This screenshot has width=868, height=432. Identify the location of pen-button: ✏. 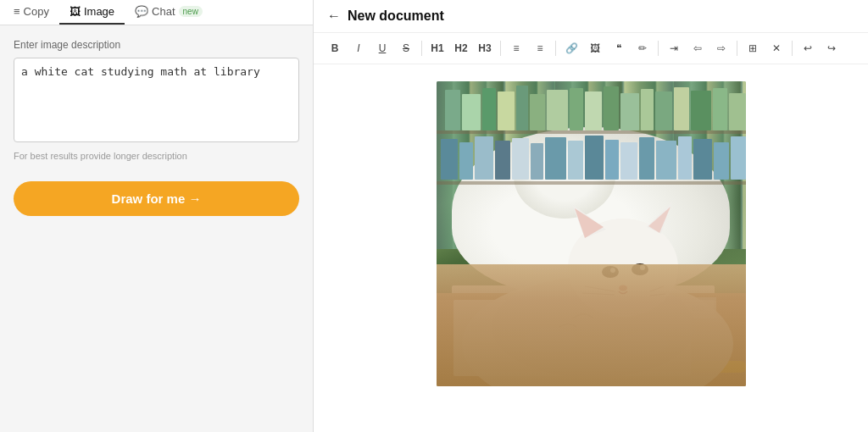
(643, 48).